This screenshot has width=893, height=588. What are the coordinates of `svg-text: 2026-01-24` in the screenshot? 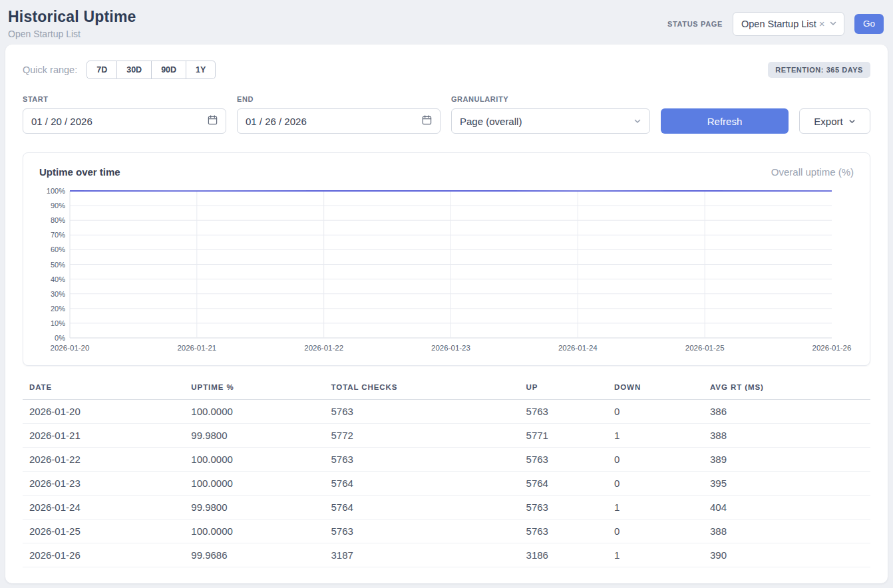 It's located at (578, 348).